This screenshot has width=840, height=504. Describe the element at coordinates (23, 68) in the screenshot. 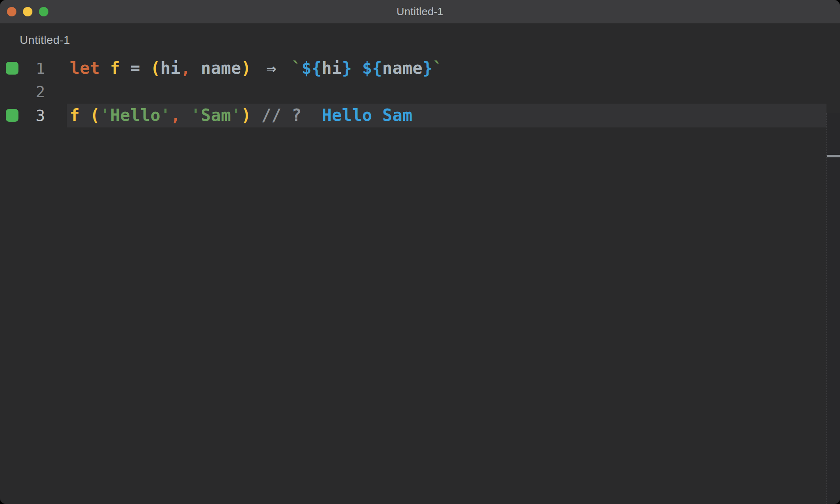

I see `line-number: 1` at that location.